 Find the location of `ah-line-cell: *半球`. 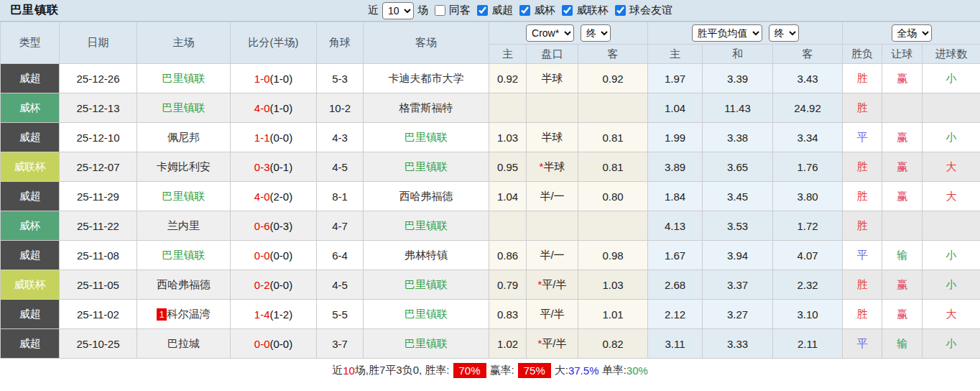

ah-line-cell: *半球 is located at coordinates (553, 167).